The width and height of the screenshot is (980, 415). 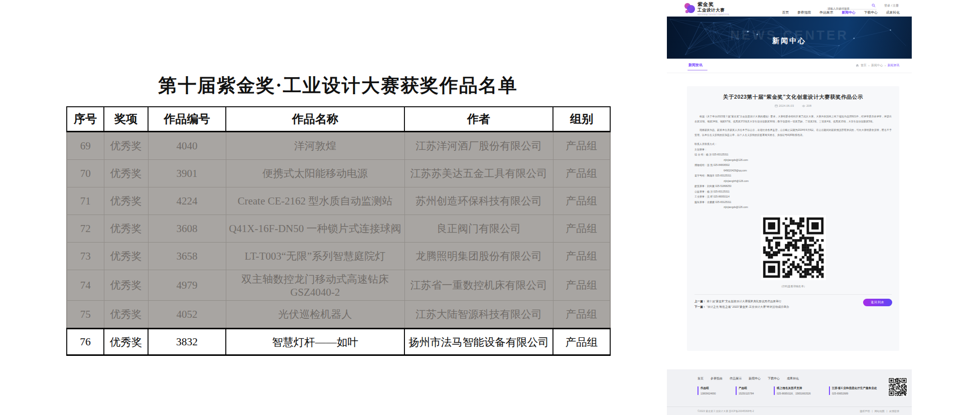 What do you see at coordinates (877, 65) in the screenshot?
I see `breadcrumb-item: 新闻中心` at bounding box center [877, 65].